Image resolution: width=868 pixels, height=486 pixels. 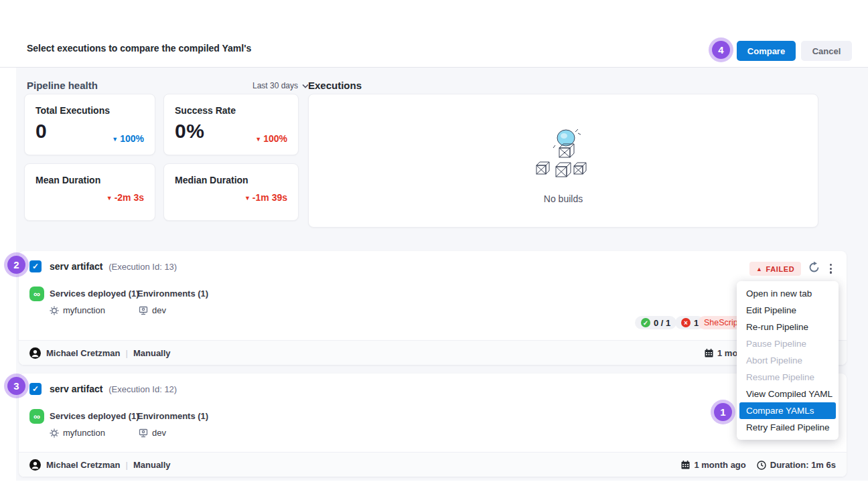 What do you see at coordinates (713, 465) in the screenshot?
I see `time-ago: 1 month ago` at bounding box center [713, 465].